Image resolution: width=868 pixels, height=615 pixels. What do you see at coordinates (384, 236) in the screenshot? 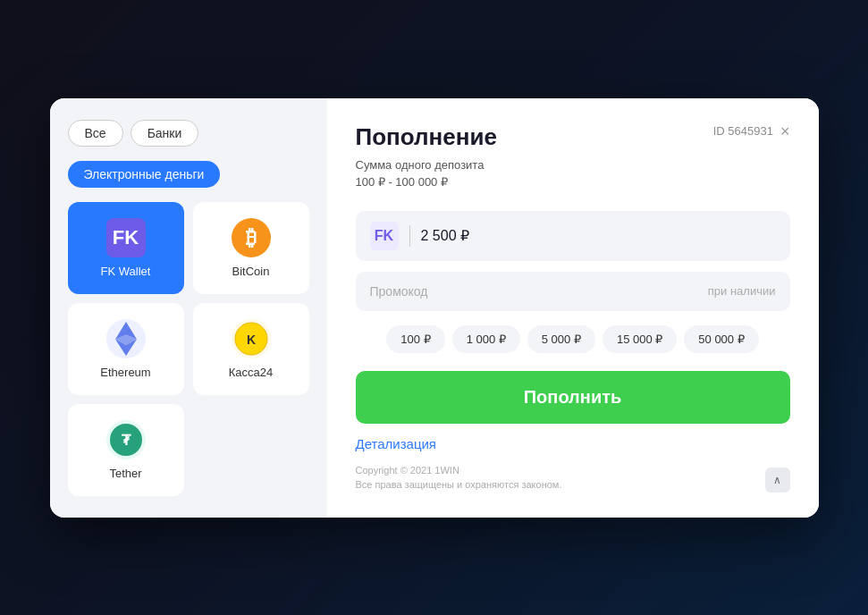
I see `amount-fk-icon: FK` at bounding box center [384, 236].